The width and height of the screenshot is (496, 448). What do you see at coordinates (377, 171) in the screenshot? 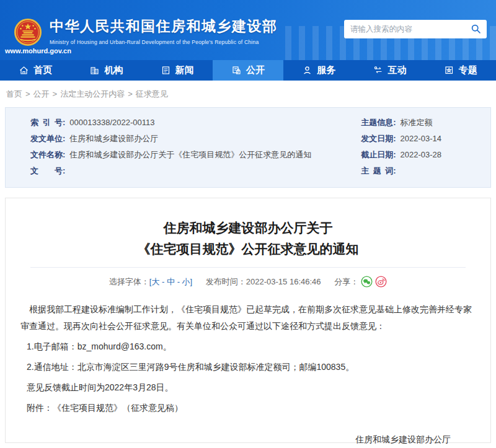
I see `doc-info-label: 主题词` at bounding box center [377, 171].